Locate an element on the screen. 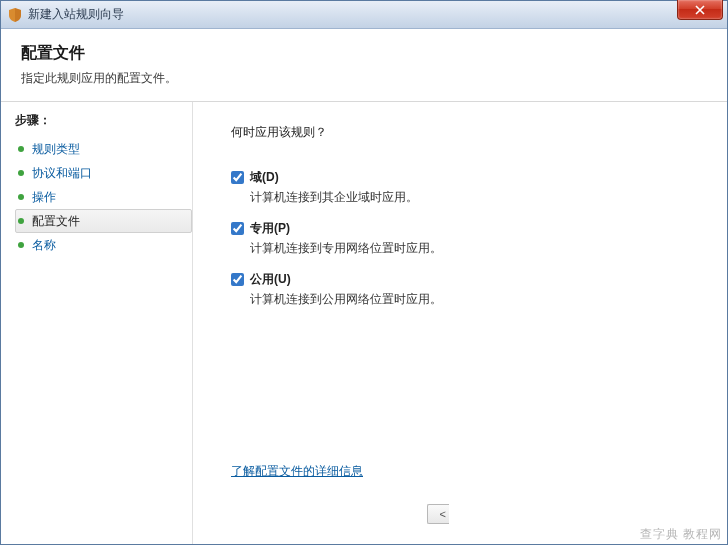 Image resolution: width=728 pixels, height=545 pixels. option-public: 公用(U) 计算机连接到公用网络位置时应用。 is located at coordinates (465, 290).